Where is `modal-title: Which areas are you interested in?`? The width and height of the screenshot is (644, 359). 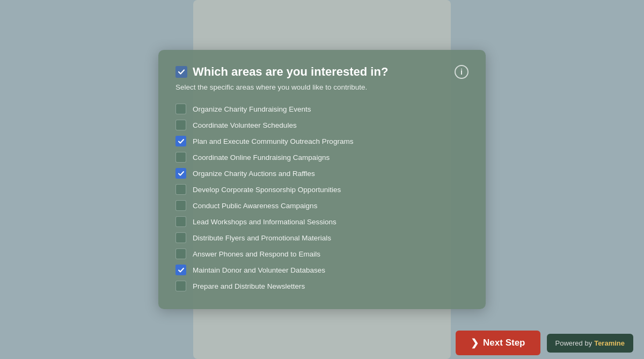 modal-title: Which areas are you interested in? is located at coordinates (290, 72).